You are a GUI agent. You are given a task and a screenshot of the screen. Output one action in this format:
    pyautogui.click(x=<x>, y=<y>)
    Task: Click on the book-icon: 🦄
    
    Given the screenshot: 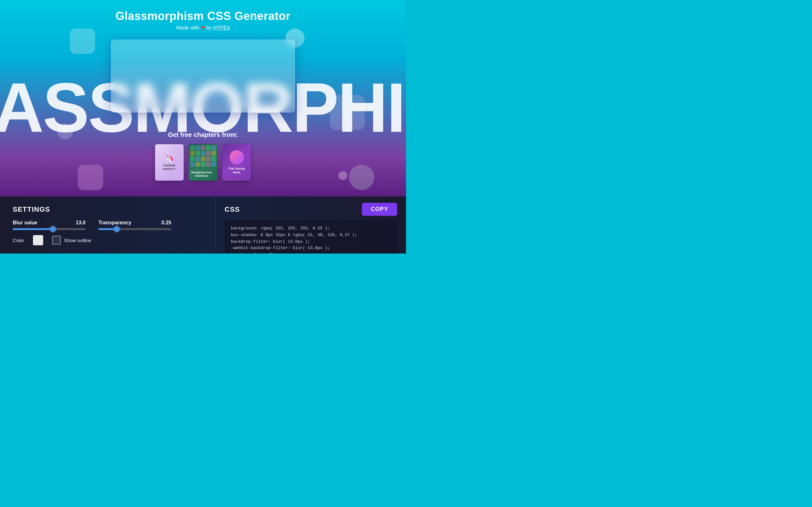 What is the action you would take?
    pyautogui.click(x=170, y=158)
    